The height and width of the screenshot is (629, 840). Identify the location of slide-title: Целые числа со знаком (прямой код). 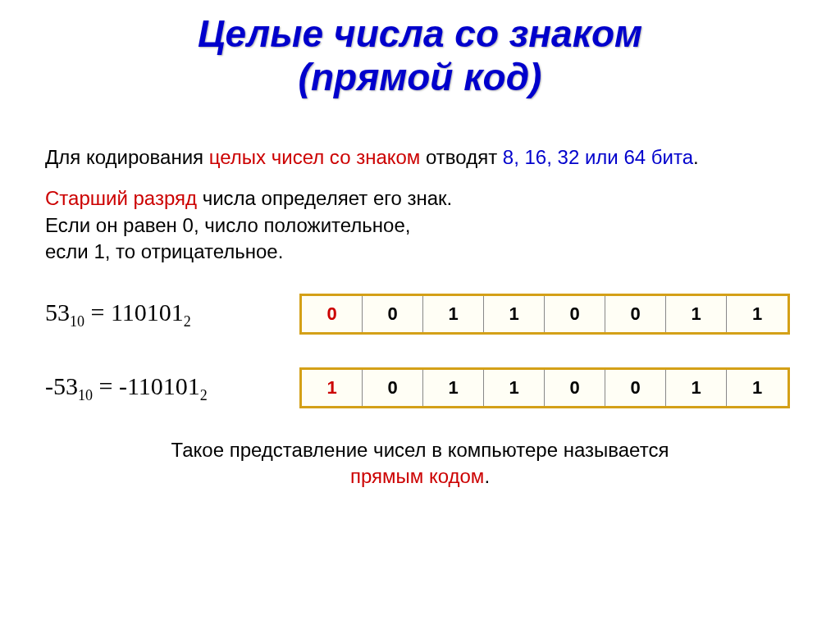
(420, 56).